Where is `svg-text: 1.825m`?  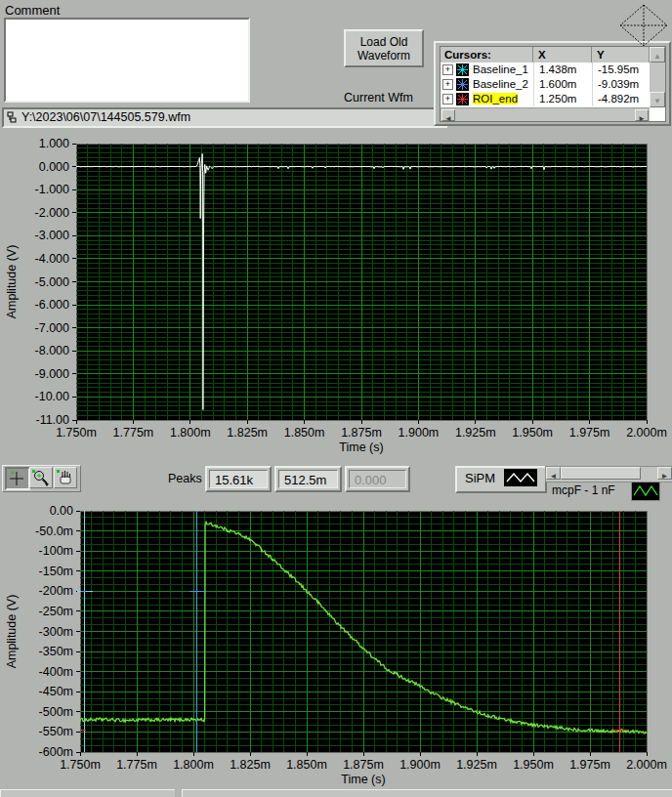
svg-text: 1.825m is located at coordinates (250, 765).